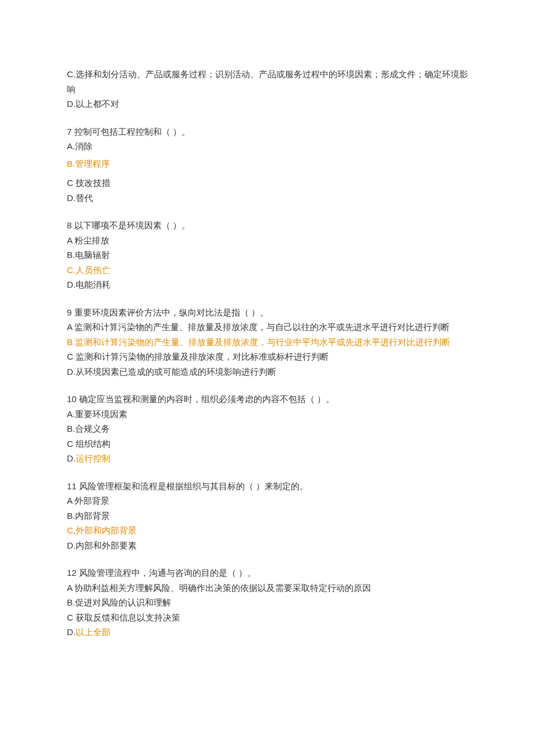 This screenshot has height=756, width=535. I want to click on option-a: A.重要环境因素, so click(268, 414).